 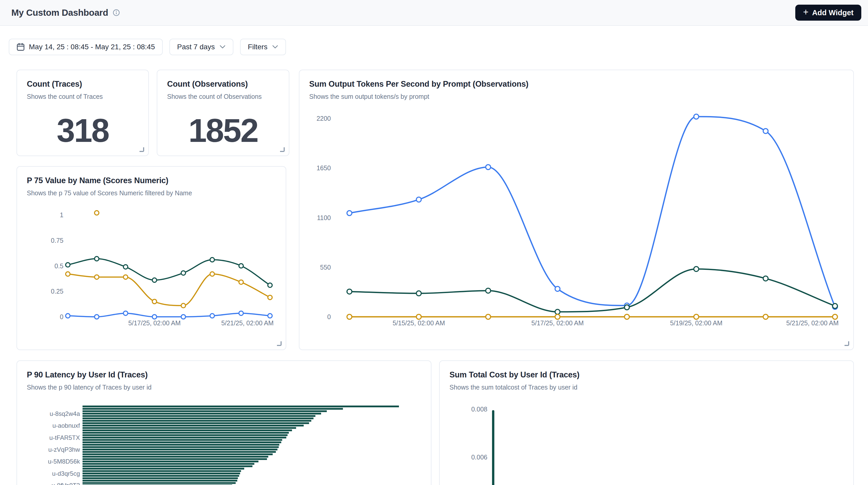 I want to click on card-title: Count (Traces), so click(x=83, y=84).